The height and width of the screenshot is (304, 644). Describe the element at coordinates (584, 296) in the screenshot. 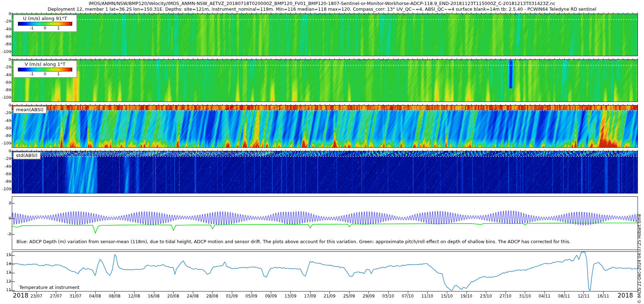

I see `x-tick-label: 12/11` at that location.